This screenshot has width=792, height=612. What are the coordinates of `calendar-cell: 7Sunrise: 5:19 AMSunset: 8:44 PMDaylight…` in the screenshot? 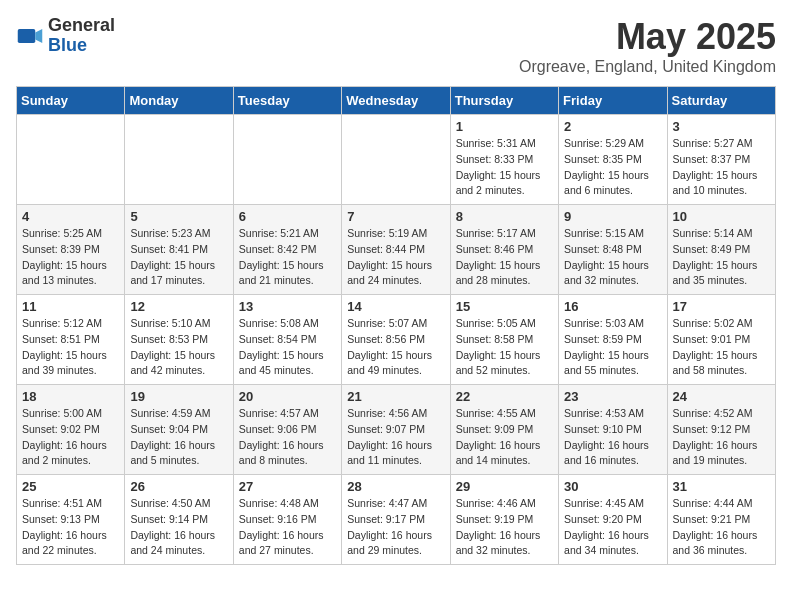 It's located at (396, 250).